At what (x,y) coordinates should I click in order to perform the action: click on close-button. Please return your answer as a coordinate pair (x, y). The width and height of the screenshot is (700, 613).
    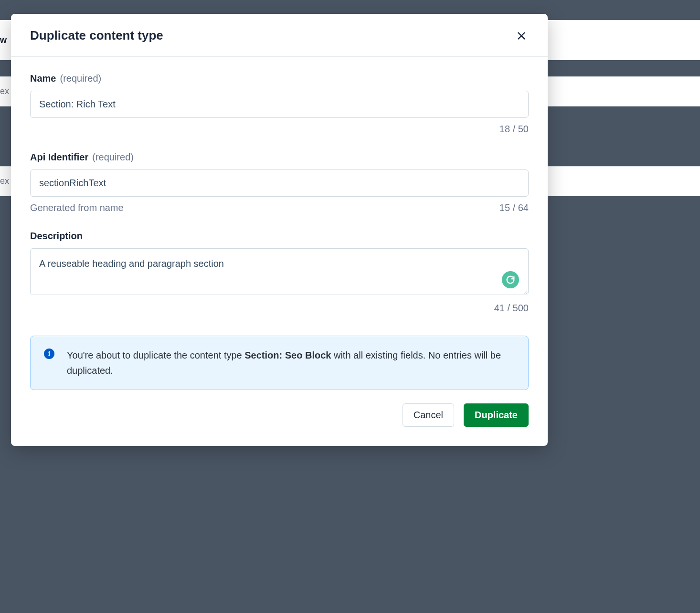
    Looking at the image, I should click on (521, 36).